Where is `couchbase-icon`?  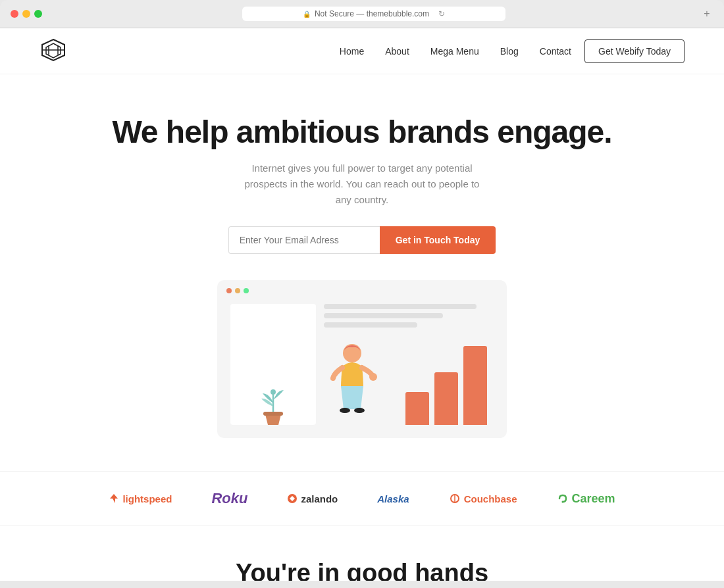
couchbase-icon is located at coordinates (455, 499).